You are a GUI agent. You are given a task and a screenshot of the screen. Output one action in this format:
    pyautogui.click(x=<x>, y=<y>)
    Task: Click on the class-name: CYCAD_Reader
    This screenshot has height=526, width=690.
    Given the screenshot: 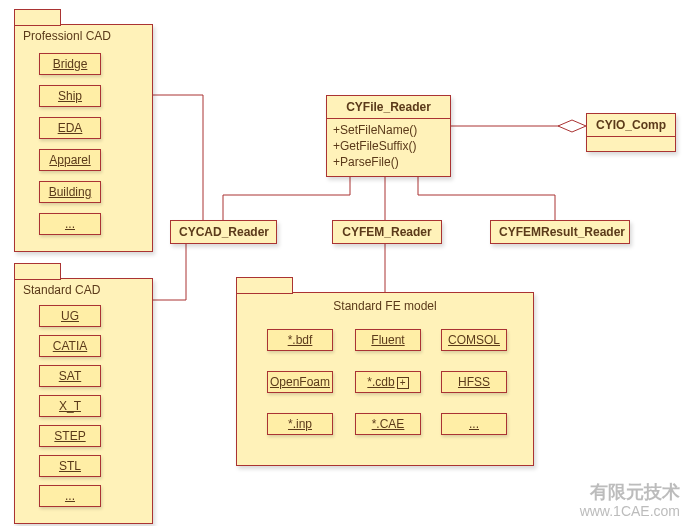 What is the action you would take?
    pyautogui.click(x=224, y=232)
    